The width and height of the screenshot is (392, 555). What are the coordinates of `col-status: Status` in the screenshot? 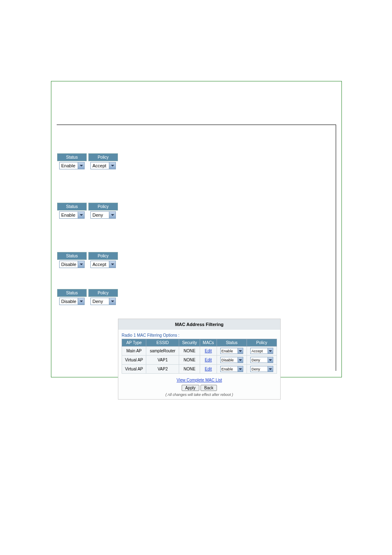 It's located at (232, 343).